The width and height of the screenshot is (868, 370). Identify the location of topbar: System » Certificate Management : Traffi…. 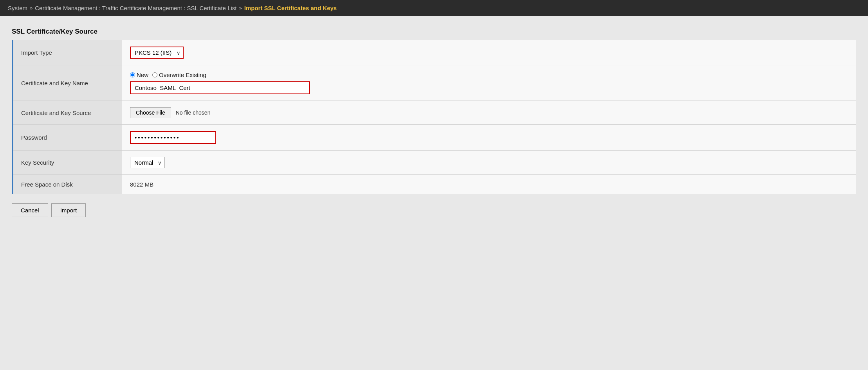
(434, 8).